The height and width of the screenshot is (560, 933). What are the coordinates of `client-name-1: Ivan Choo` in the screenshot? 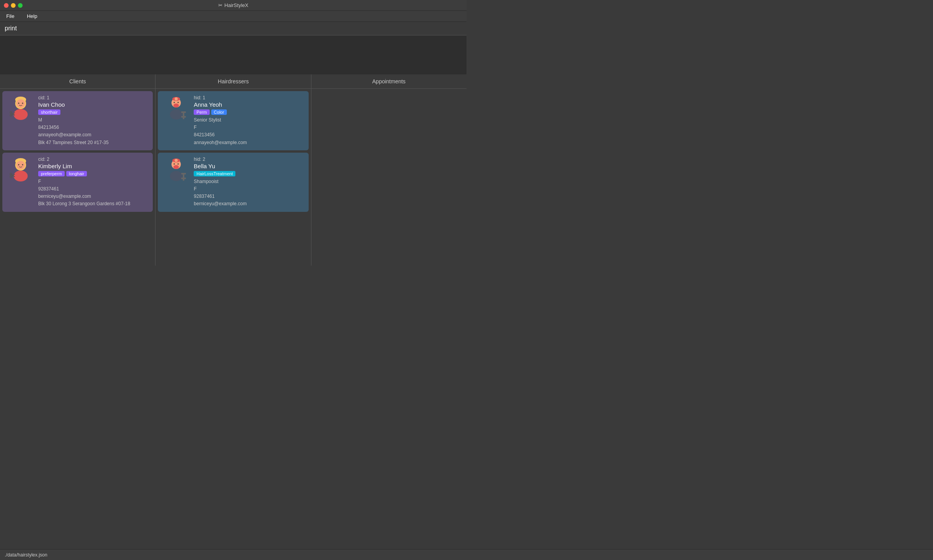 It's located at (93, 104).